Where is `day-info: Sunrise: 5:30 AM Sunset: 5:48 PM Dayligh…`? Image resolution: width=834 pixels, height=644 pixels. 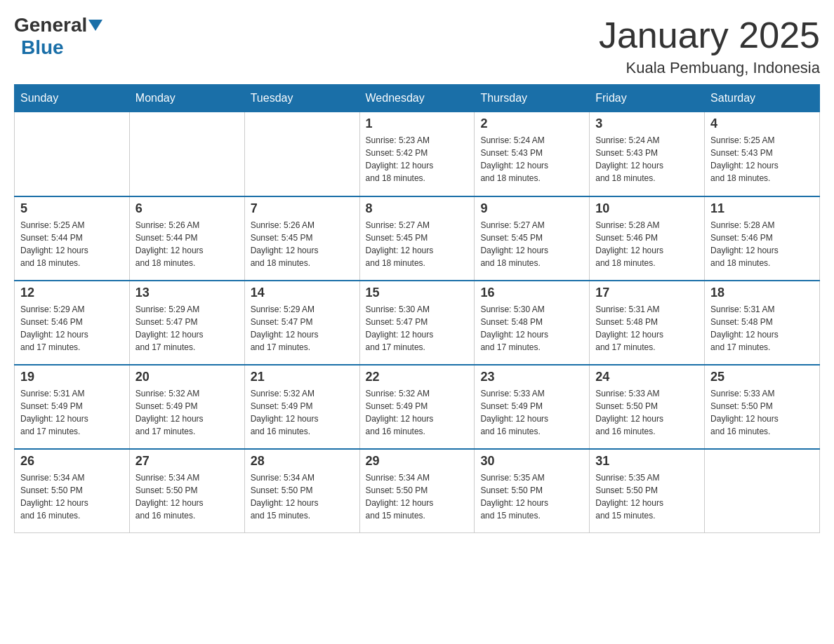 day-info: Sunrise: 5:30 AM Sunset: 5:48 PM Dayligh… is located at coordinates (532, 328).